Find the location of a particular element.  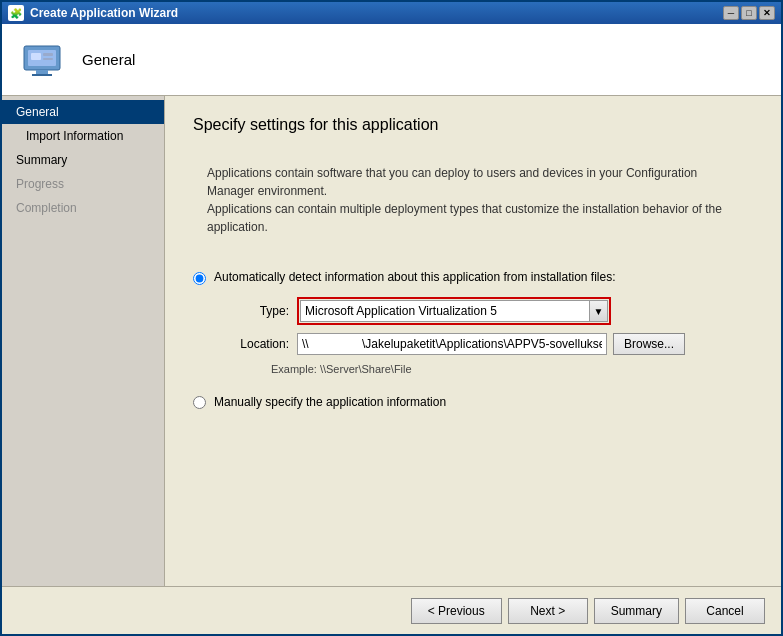

description-line1: Applications contain software that you c… is located at coordinates (473, 182).